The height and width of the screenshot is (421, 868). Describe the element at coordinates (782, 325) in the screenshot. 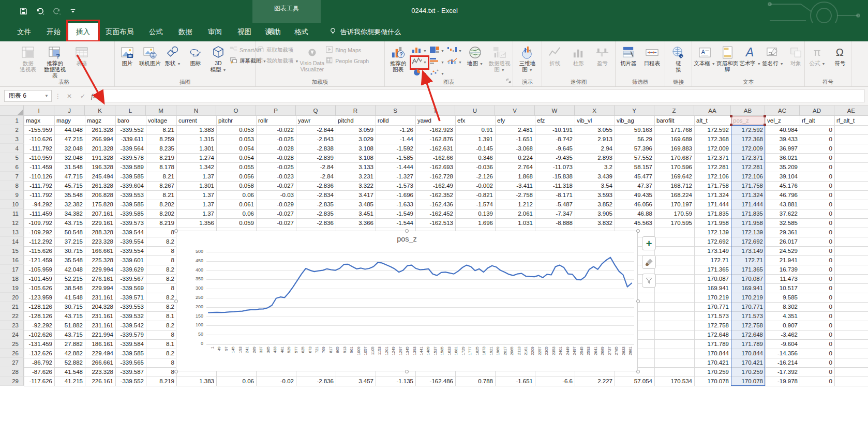

I see `cell: 0.907` at that location.